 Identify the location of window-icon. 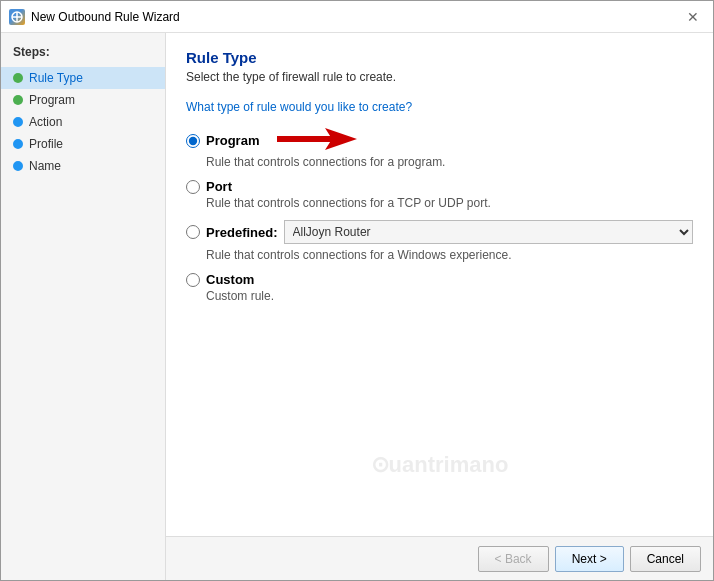
(17, 17).